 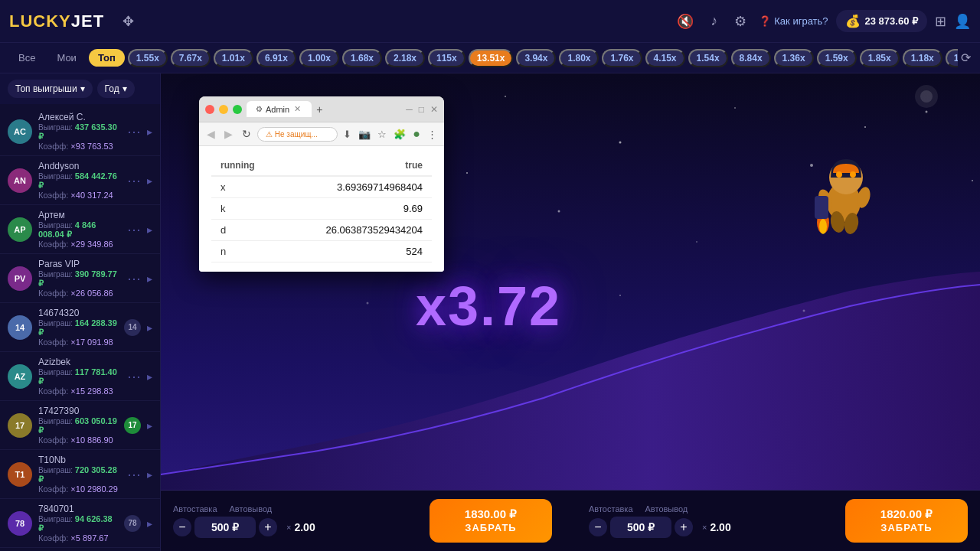 I want to click on user-icon: 👤, so click(x=962, y=21).